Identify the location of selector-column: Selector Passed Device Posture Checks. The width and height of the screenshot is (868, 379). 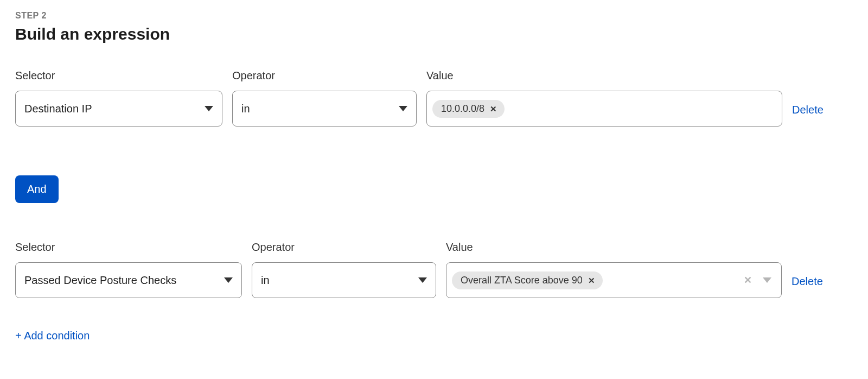
(129, 269).